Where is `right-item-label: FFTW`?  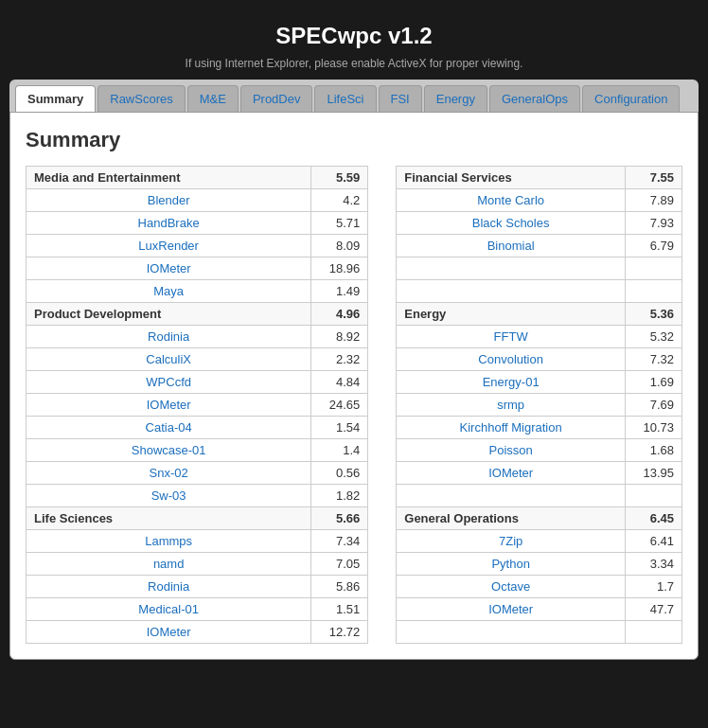 right-item-label: FFTW is located at coordinates (511, 337).